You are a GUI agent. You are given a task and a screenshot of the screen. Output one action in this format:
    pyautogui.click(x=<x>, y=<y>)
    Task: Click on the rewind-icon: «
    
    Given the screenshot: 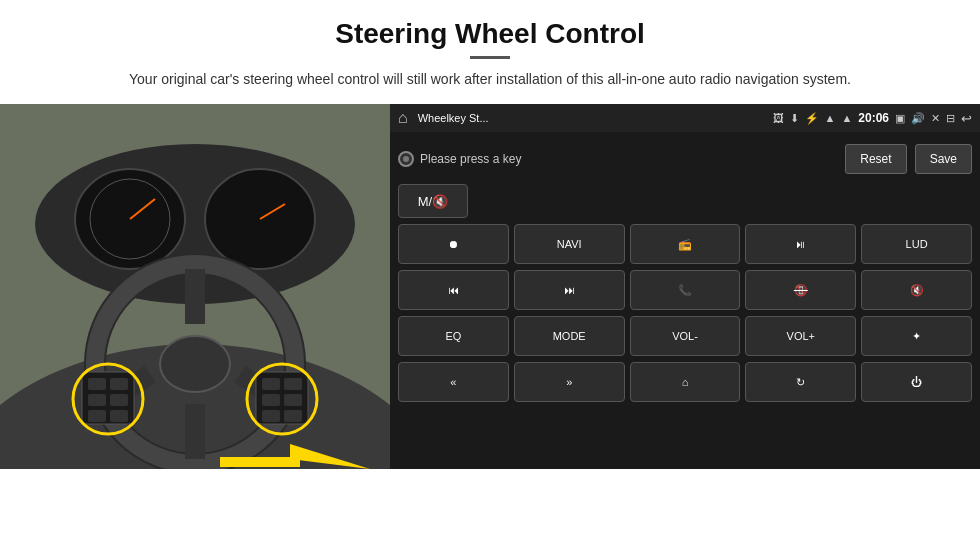 What is the action you would take?
    pyautogui.click(x=453, y=382)
    